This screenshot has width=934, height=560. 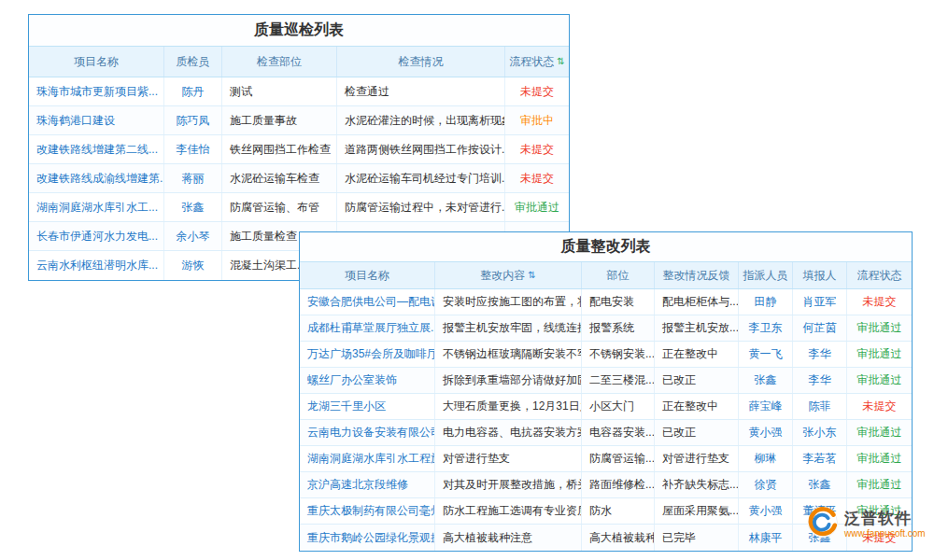 What do you see at coordinates (885, 525) in the screenshot?
I see `brand-text: 泛普软件 www.fanpusoft.com` at bounding box center [885, 525].